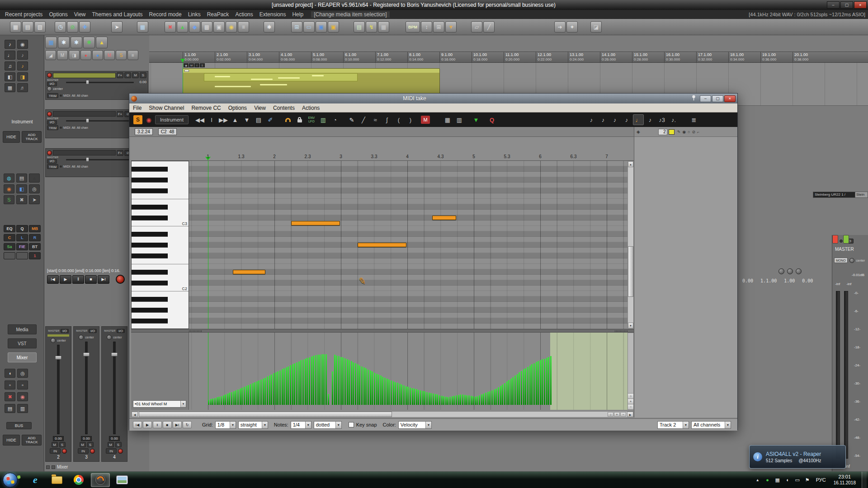 Image resolution: width=868 pixels, height=488 pixels. What do you see at coordinates (864, 480) in the screenshot?
I see `show-desktop-button` at bounding box center [864, 480].